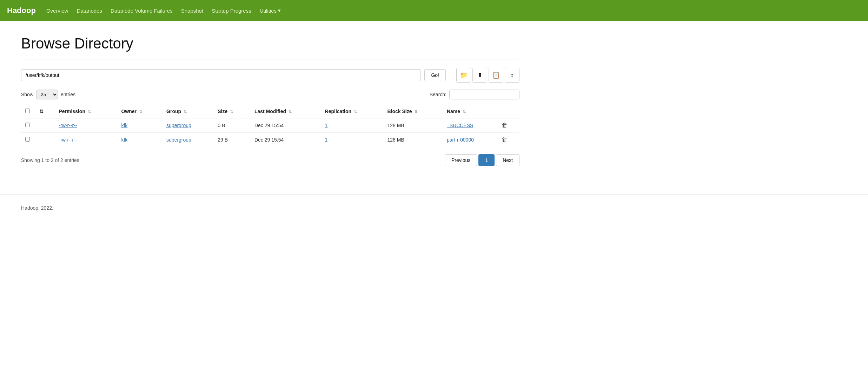 The height and width of the screenshot is (385, 868). What do you see at coordinates (86, 140) in the screenshot?
I see `row-permission-1: -rw-r--r--` at bounding box center [86, 140].